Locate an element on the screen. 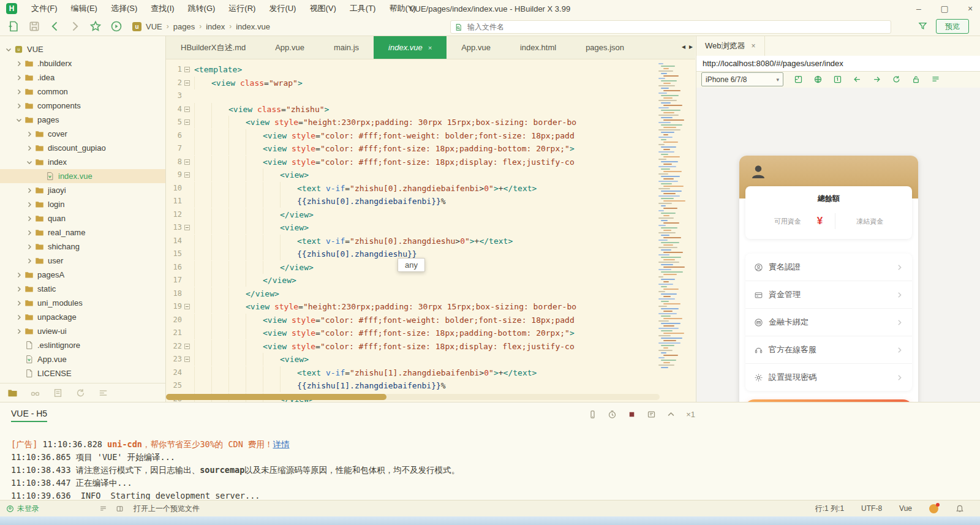 The image size is (980, 525). bell-icon is located at coordinates (960, 508).